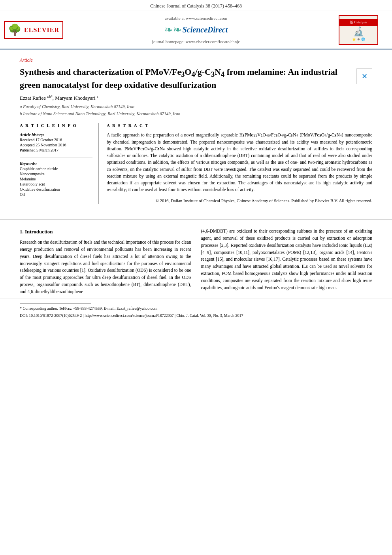 The height and width of the screenshot is (555, 392). Describe the element at coordinates (239, 125) in the screenshot. I see `abstract-heading: A B S T R A C T` at that location.